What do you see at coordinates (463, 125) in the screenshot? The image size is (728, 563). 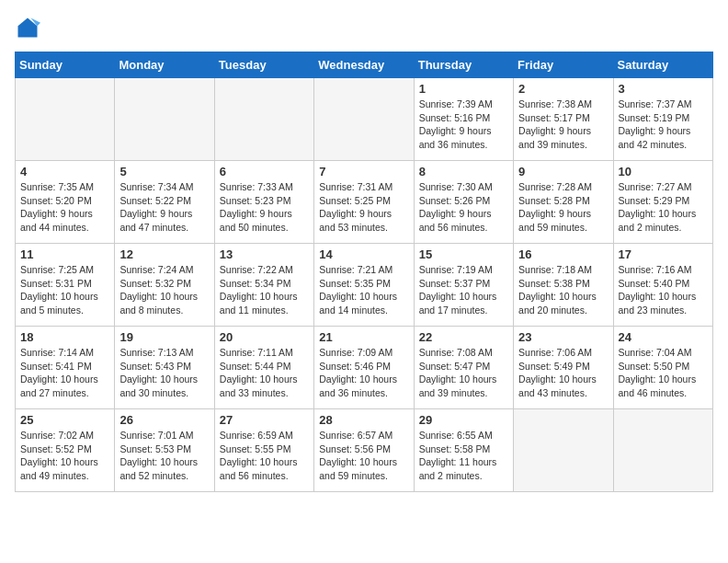 I see `day-info: Sunrise: 7:39 AM Sunset: 5:16 PM Dayligh…` at bounding box center [463, 125].